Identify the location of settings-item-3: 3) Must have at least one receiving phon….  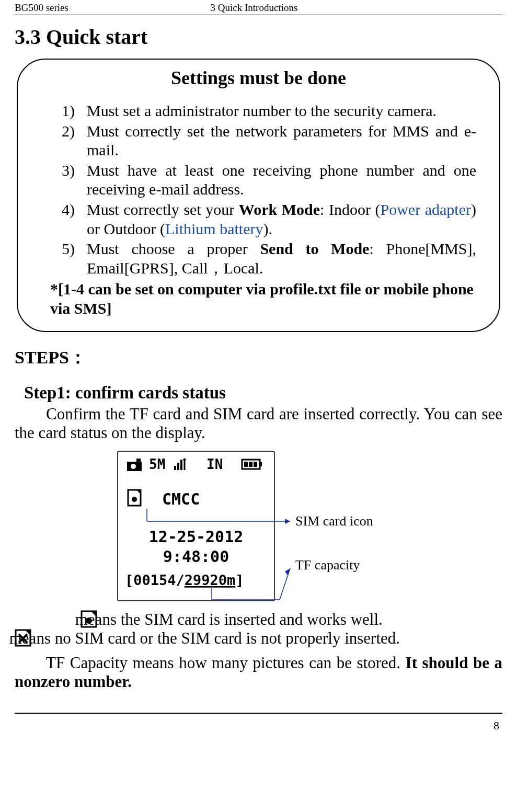
(269, 180).